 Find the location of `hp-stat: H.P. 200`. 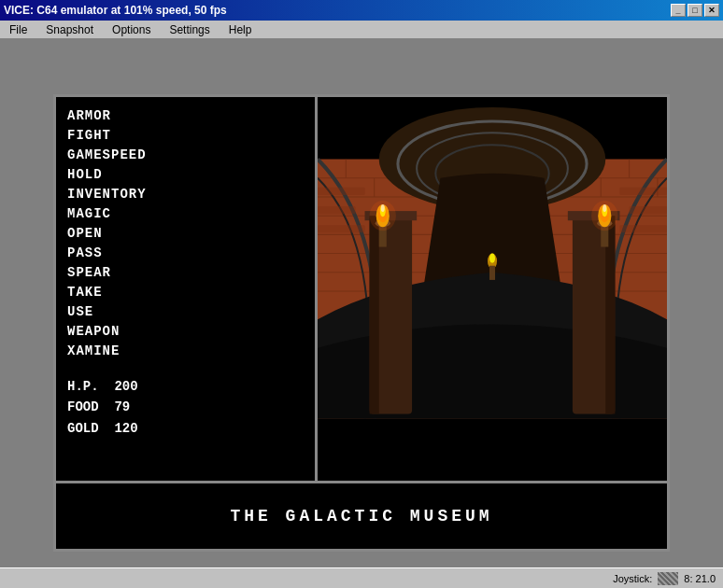

hp-stat: H.P. 200 is located at coordinates (185, 386).